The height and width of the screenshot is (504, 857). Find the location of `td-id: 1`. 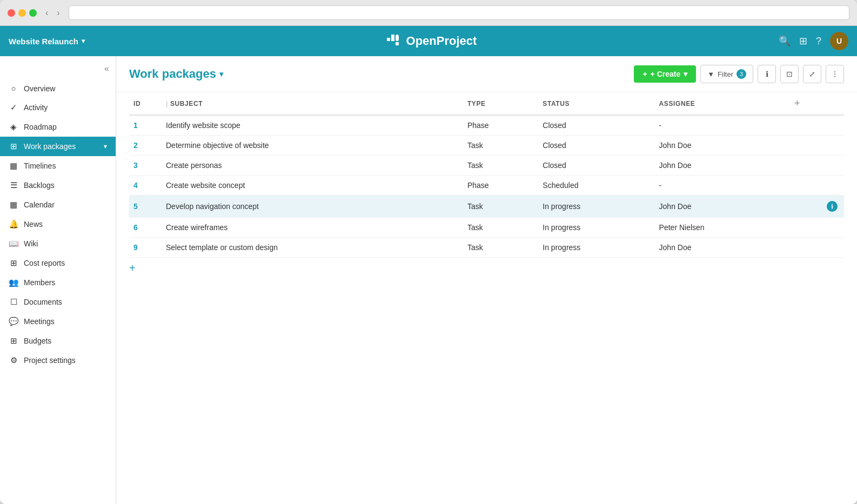

td-id: 1 is located at coordinates (145, 125).